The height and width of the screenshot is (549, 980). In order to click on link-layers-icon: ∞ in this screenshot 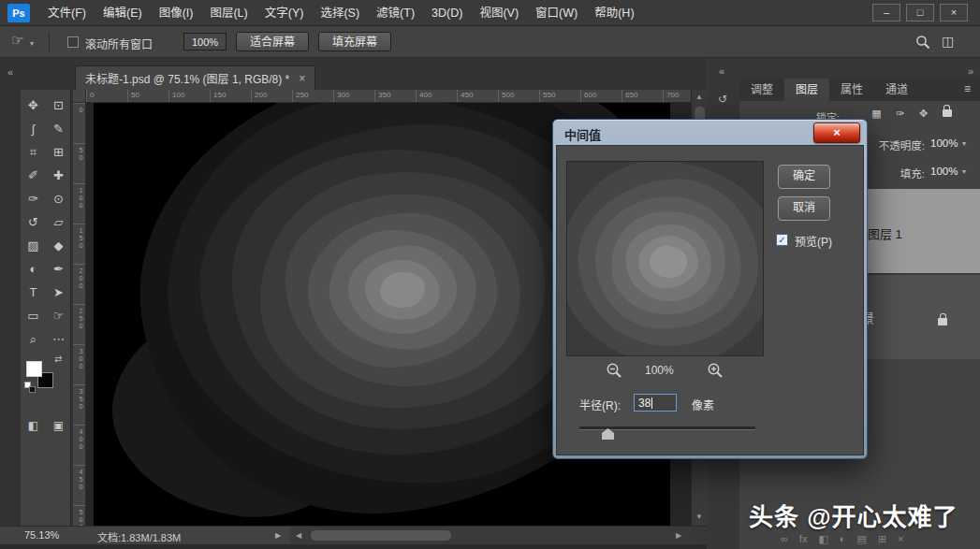, I will do `click(784, 539)`.